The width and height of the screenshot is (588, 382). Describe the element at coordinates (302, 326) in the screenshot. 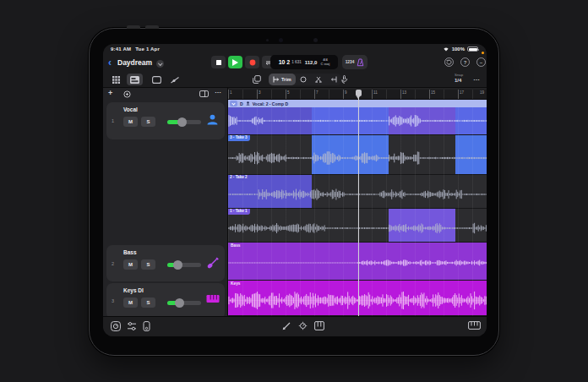

I see `smart-controls-button` at that location.